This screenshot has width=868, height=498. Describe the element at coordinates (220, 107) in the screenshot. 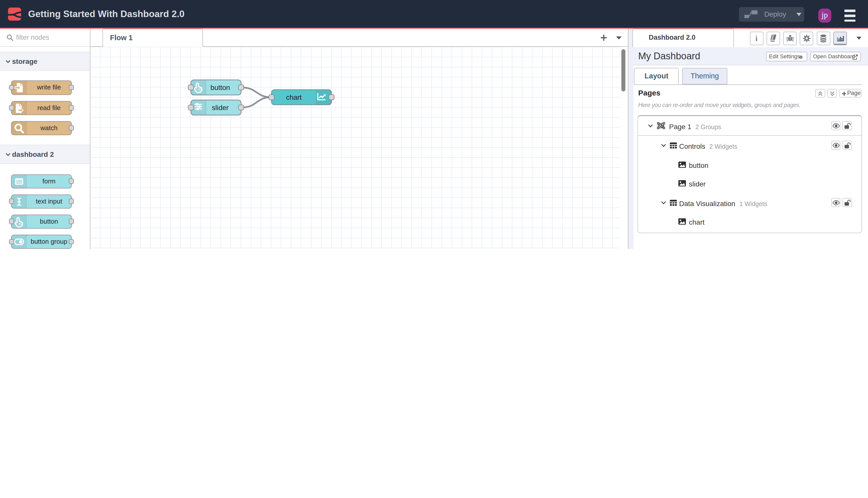

I see `svg-text: slider` at that location.